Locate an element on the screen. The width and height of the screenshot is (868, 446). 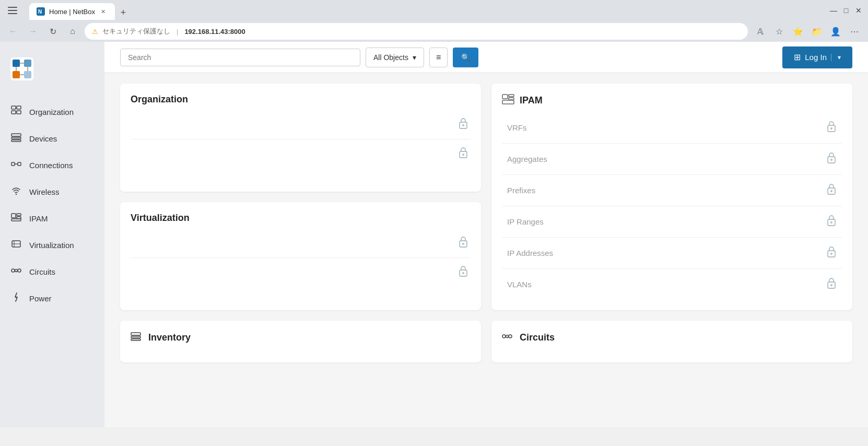
ipam-vrfs-lock is located at coordinates (831, 127).